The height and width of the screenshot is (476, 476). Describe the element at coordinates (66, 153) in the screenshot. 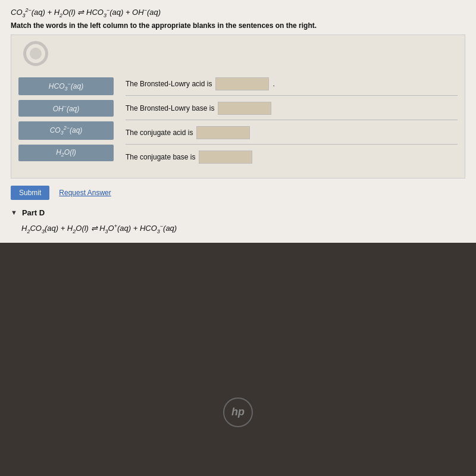

I see `term-h2o: H2O(l)` at that location.